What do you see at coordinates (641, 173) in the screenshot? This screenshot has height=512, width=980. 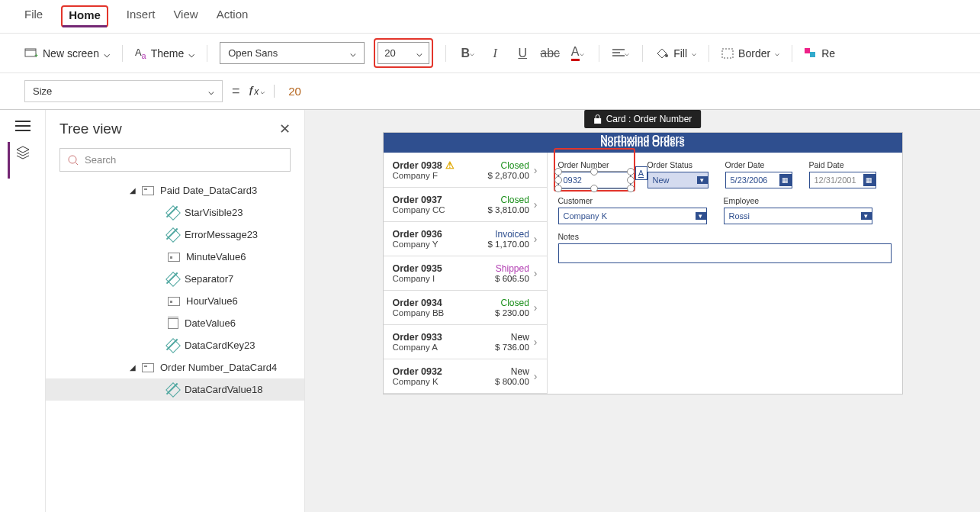 I see `text-format-indicator: A` at bounding box center [641, 173].